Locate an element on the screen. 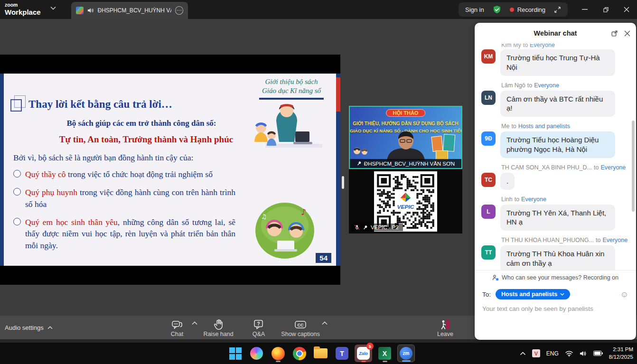  speaker-video-tile: HỘI THẢO GIỚI THIỆU, HƯỚNG DẪN SỬ DỤNG B… is located at coordinates (405, 138).